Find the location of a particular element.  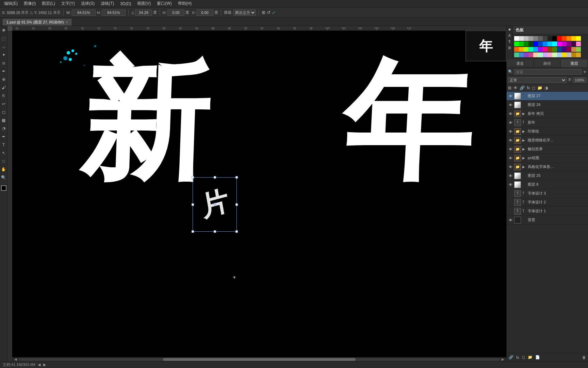

shape-tool: □ is located at coordinates (4, 161).